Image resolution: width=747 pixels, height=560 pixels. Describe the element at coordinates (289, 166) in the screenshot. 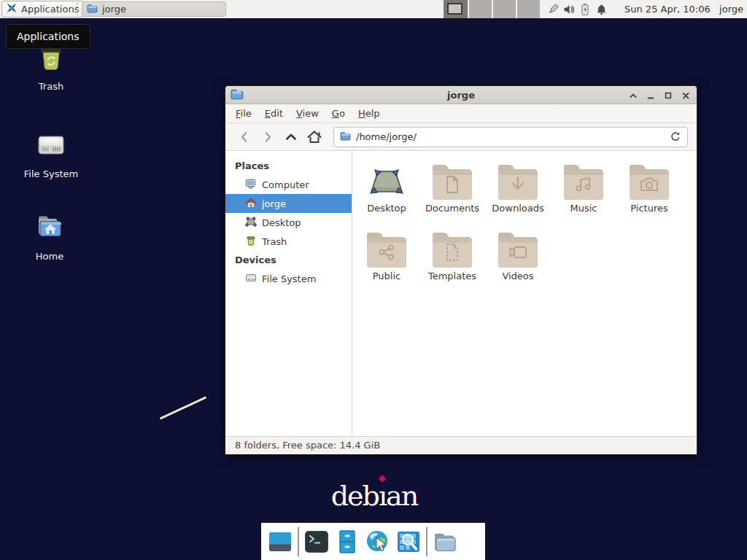

I see `sidebar-header-places: Places` at that location.